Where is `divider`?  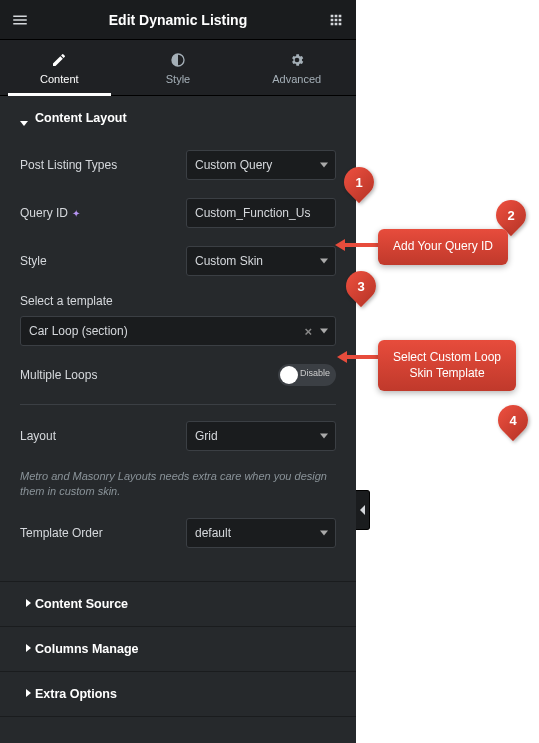 divider is located at coordinates (178, 404).